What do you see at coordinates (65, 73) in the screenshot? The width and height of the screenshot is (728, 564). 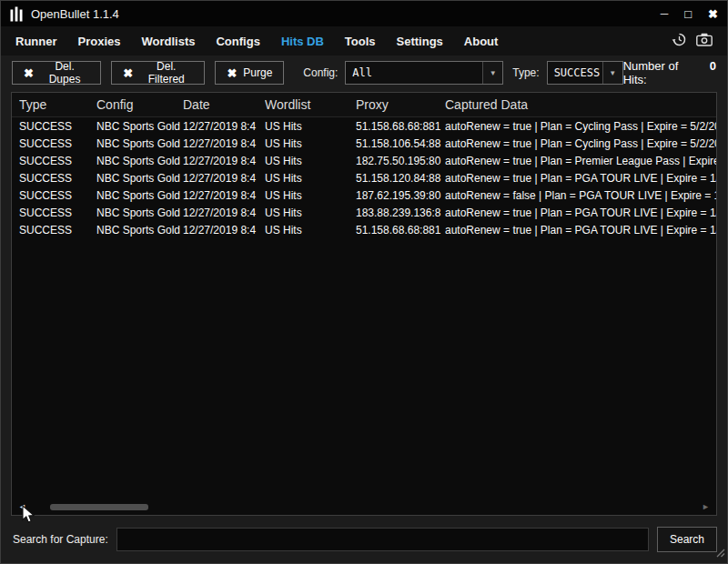 I see `delete-dupes-label: Del. Dupes` at bounding box center [65, 73].